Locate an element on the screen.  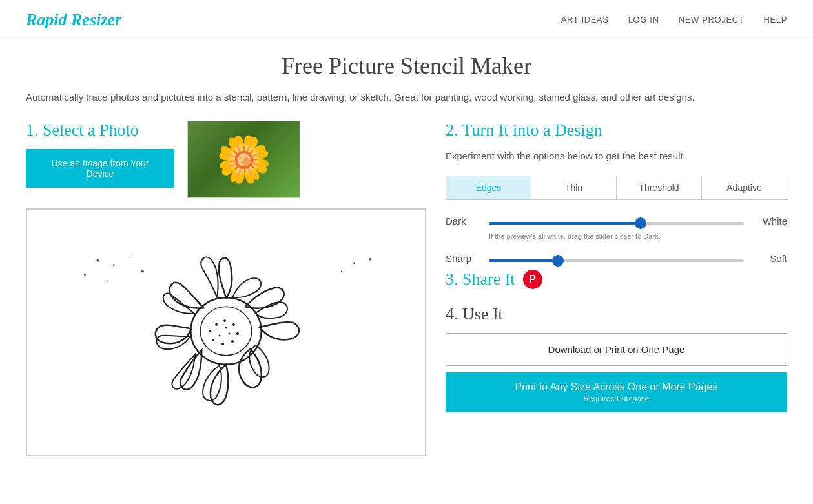
design-description: Experiment with the options below to get… is located at coordinates (616, 156).